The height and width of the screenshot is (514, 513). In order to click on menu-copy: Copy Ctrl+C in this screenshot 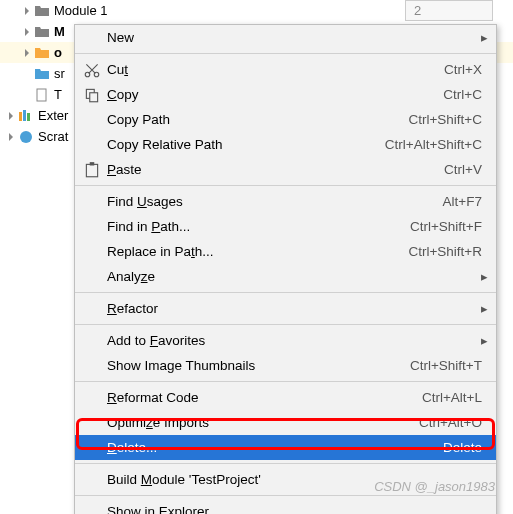, I will do `click(286, 94)`.